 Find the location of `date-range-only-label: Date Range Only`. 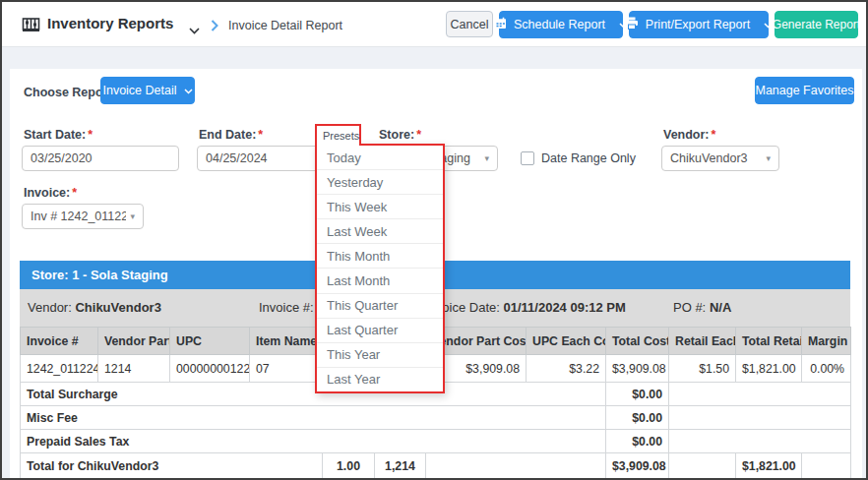

date-range-only-label: Date Range Only is located at coordinates (589, 158).